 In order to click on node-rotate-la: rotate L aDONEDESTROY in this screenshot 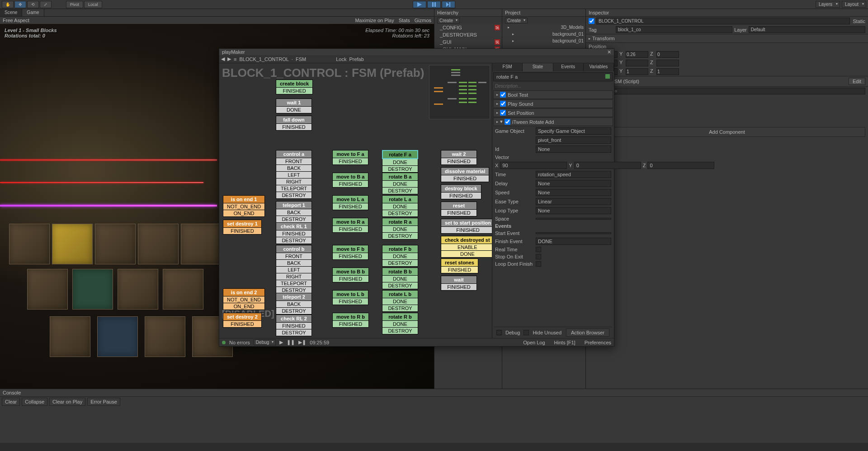, I will do `click(400, 206)`.